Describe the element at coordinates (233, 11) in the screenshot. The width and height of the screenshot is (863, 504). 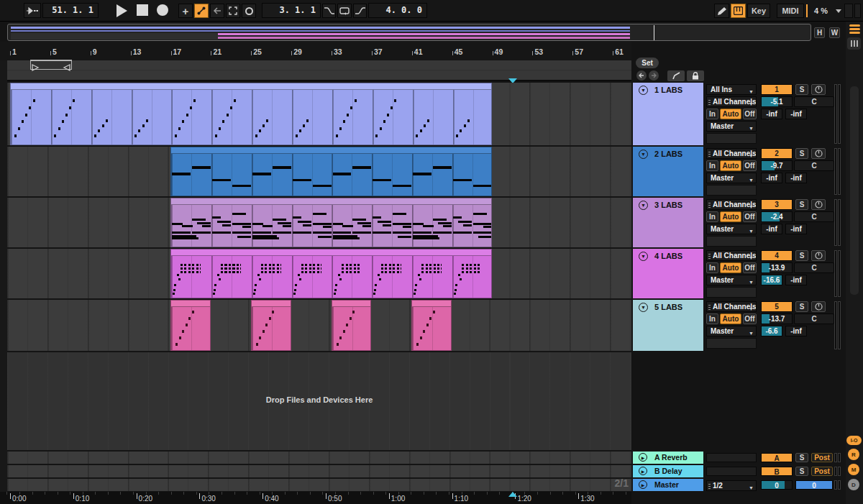
I see `selection-brackets-icon` at that location.